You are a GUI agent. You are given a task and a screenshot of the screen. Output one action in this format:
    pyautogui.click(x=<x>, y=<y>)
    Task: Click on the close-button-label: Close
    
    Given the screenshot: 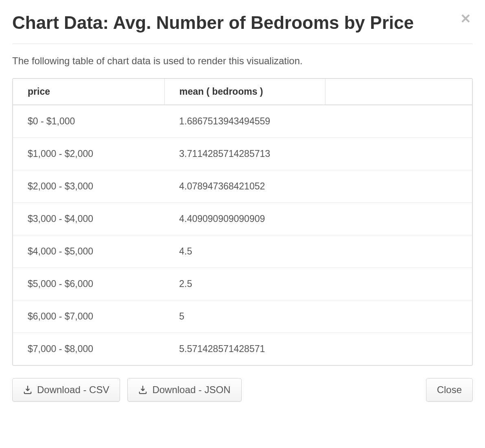 What is the action you would take?
    pyautogui.click(x=449, y=390)
    